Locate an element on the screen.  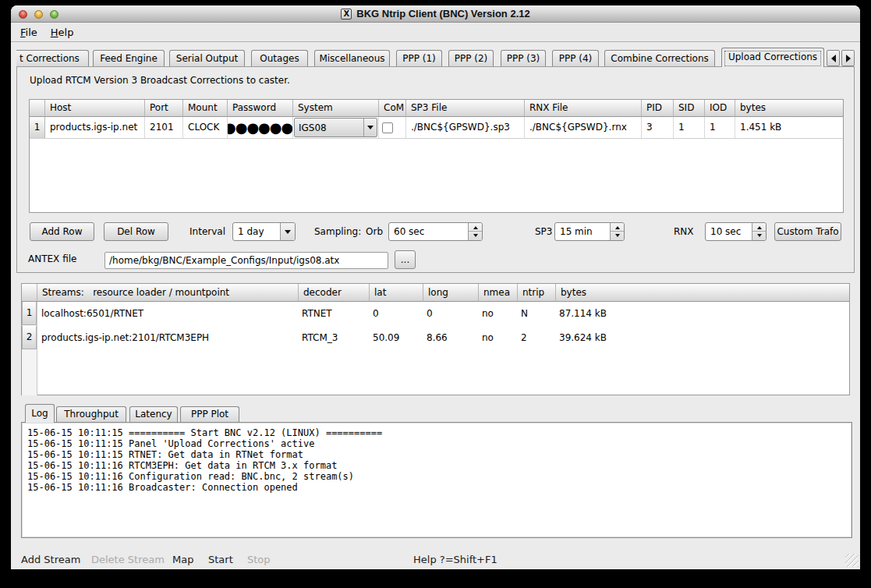
add-stream-button: Add Stream is located at coordinates (51, 560).